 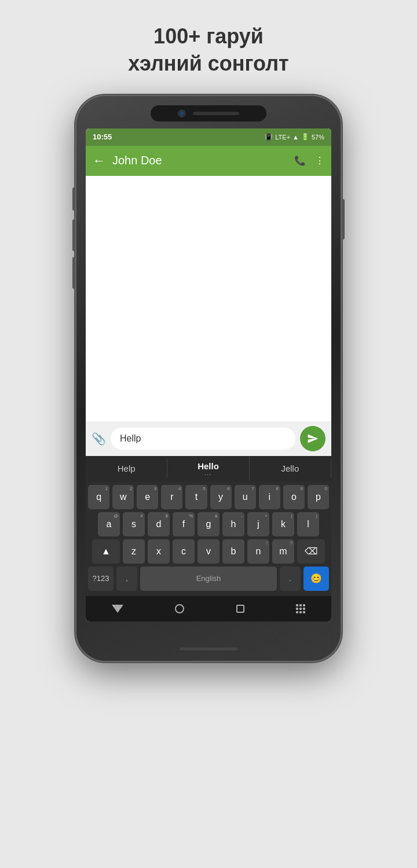 What do you see at coordinates (209, 609) in the screenshot?
I see `phone-nav-bar` at bounding box center [209, 609].